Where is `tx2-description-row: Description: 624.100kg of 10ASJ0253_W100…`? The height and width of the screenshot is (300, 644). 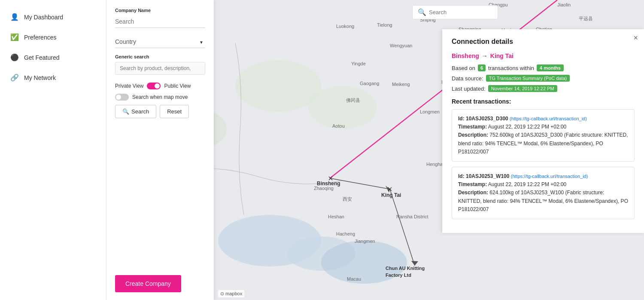 tx2-description-row: Description: 624.100kg of 10ASJ0253_W100… is located at coordinates (543, 201).